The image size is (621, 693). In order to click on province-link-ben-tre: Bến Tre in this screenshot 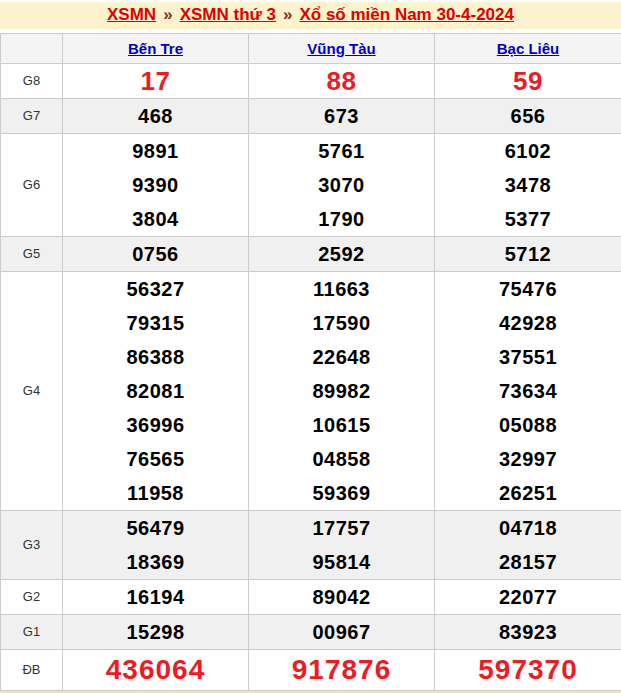, I will do `click(156, 48)`.